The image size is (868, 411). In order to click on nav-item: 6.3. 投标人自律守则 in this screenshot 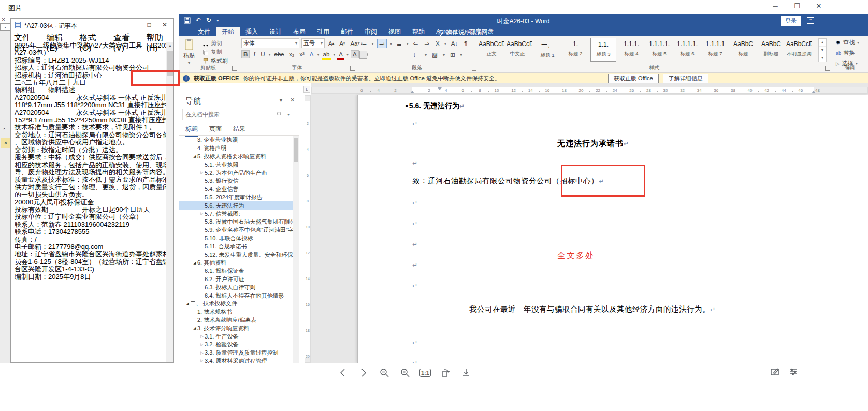, I will do `click(239, 287)`.